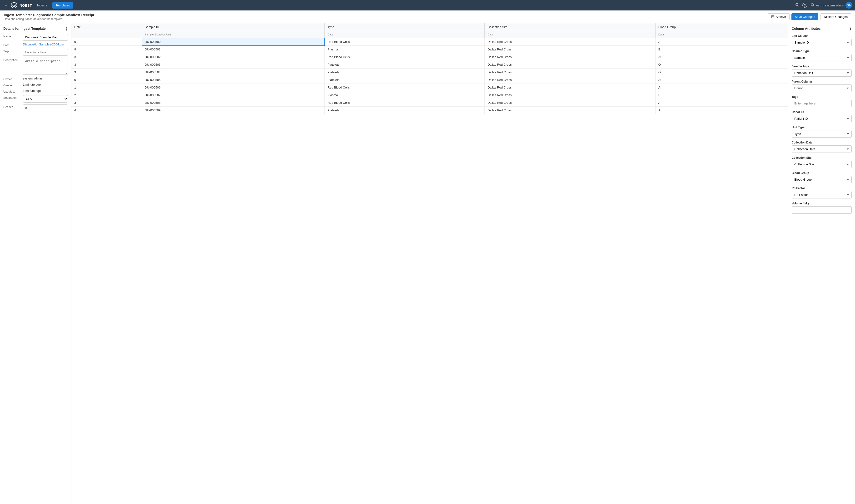 The image size is (855, 504). What do you see at coordinates (805, 5) in the screenshot?
I see `nav-icons: ?` at bounding box center [805, 5].